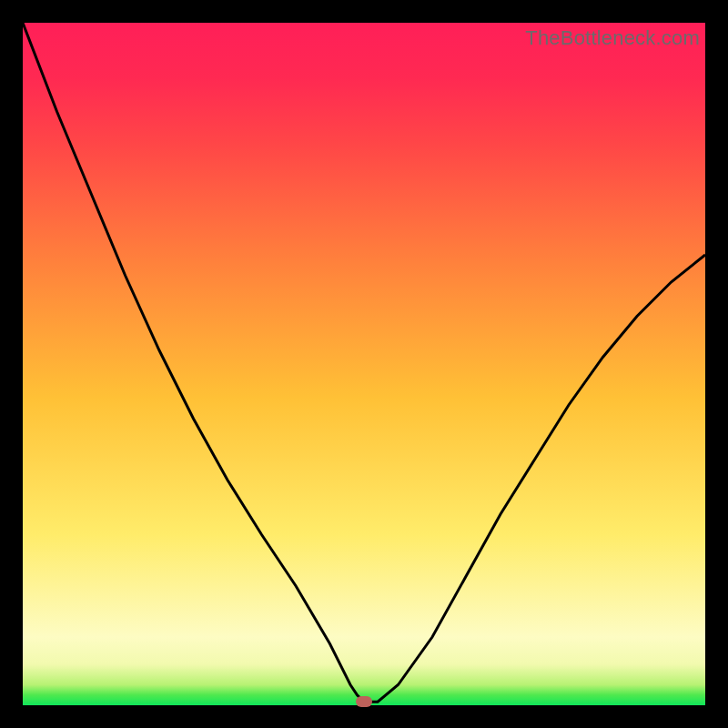 Image resolution: width=728 pixels, height=728 pixels. I want to click on optimal-point-marker, so click(364, 702).